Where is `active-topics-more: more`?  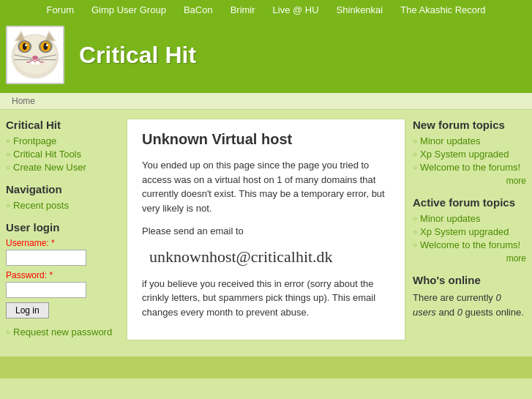
active-topics-more: more is located at coordinates (470, 258).